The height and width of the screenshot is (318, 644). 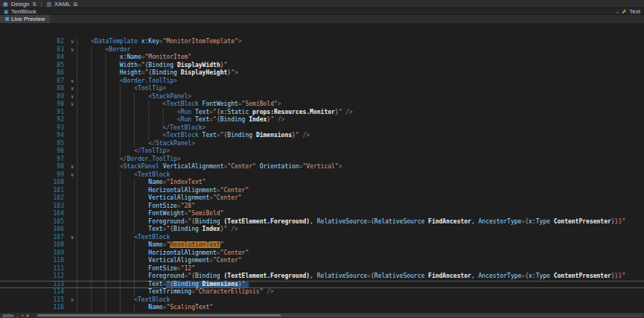 I want to click on zoom-caret-icon: ⌄, so click(x=17, y=316).